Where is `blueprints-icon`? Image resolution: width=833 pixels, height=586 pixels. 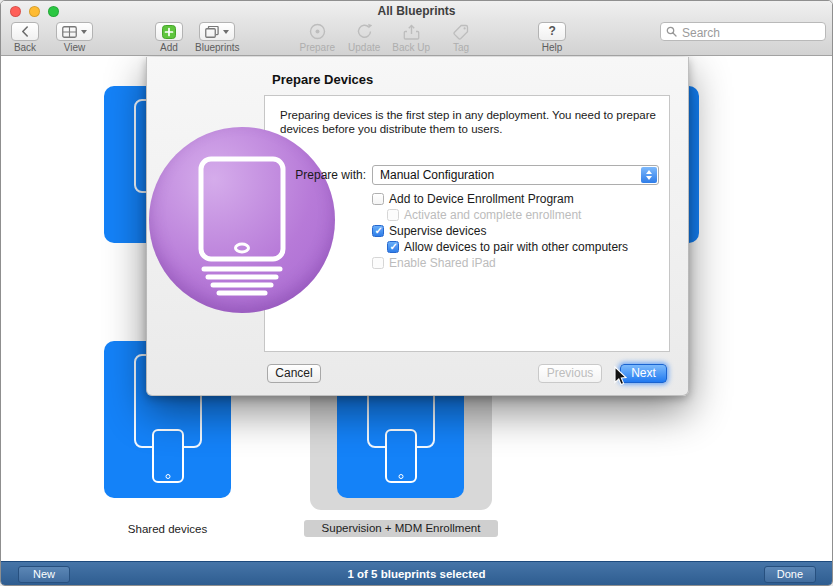 blueprints-icon is located at coordinates (217, 32).